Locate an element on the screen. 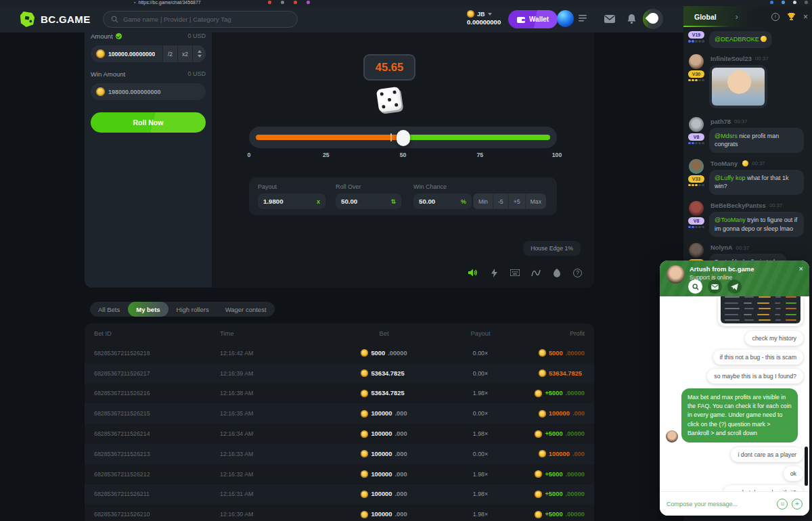  mail-icon is located at coordinates (610, 19).